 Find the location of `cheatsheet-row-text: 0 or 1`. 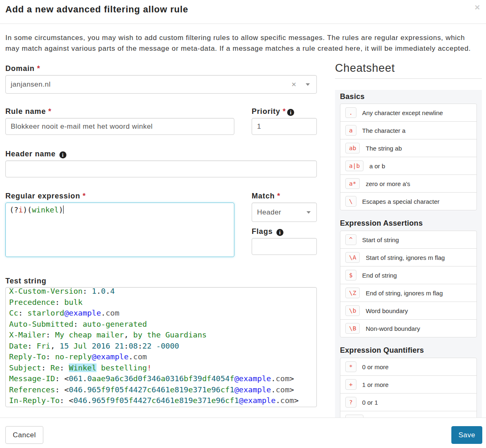

cheatsheet-row-text: 0 or 1 is located at coordinates (370, 403).